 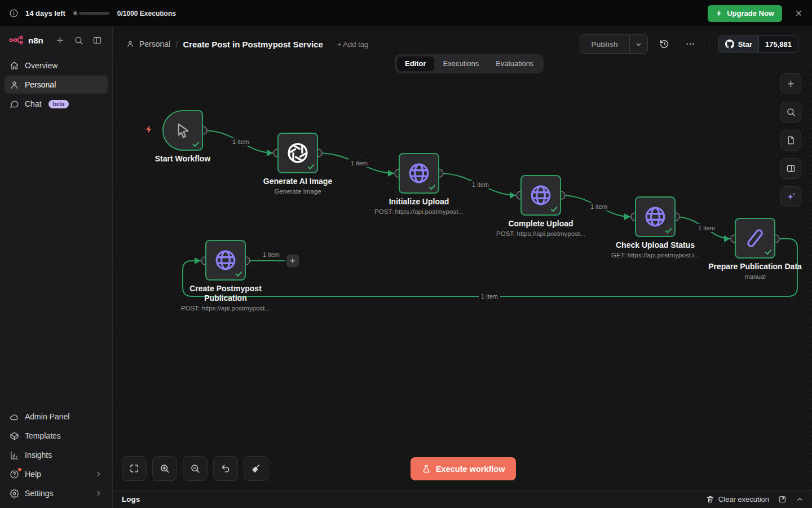 I want to click on node-label: Generate AI Image, so click(x=298, y=182).